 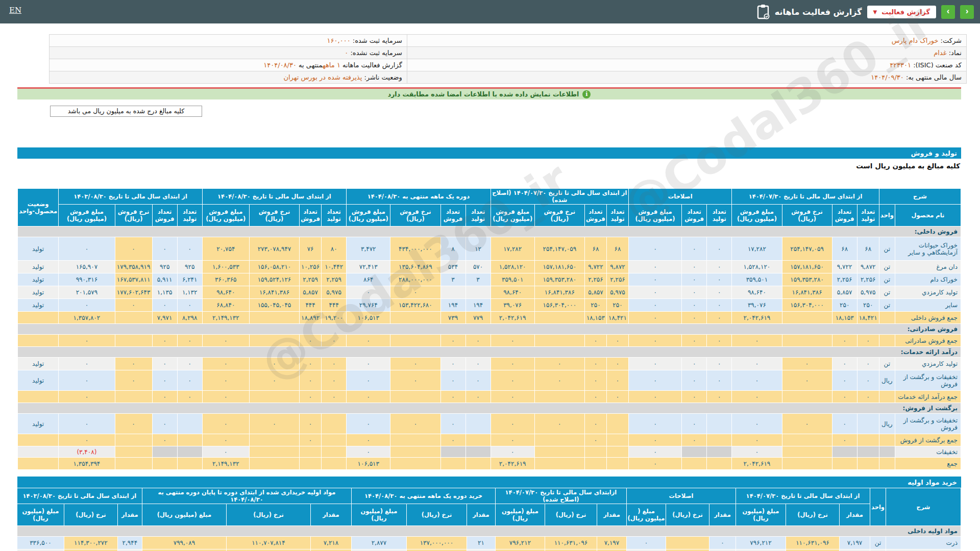 I want to click on info-label: سرمایه ثبت شده:, so click(x=377, y=41).